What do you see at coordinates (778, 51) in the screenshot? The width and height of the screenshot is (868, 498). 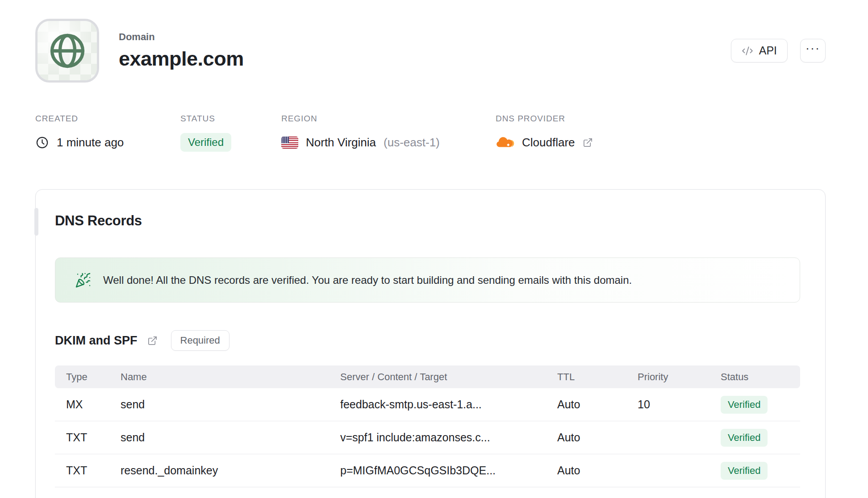 I see `header-actions: API ···` at bounding box center [778, 51].